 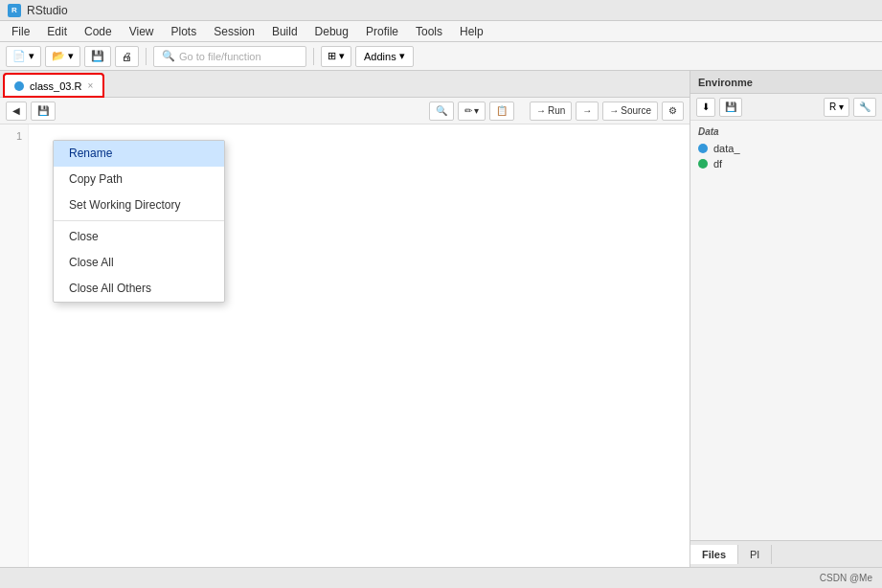 I want to click on layout-button: ⊞ ▾, so click(x=336, y=57).